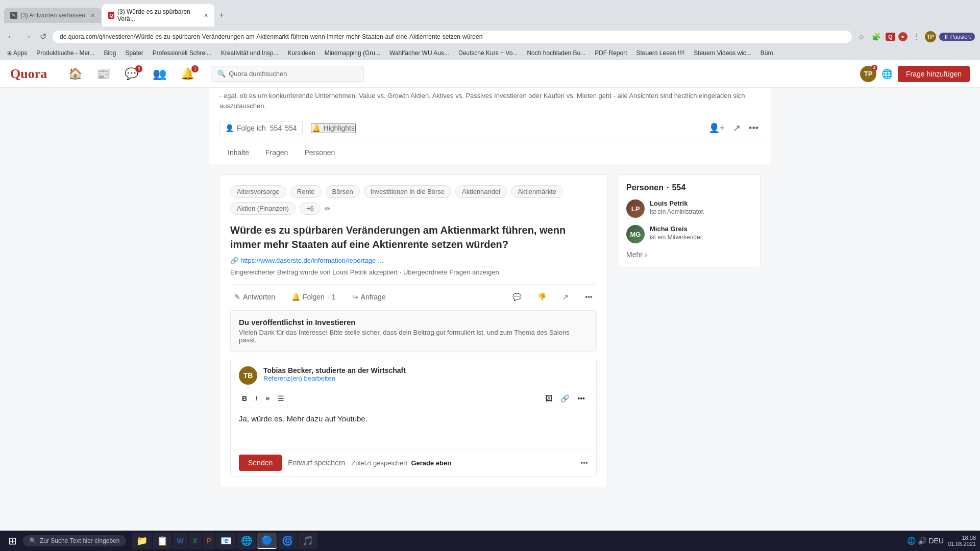 This screenshot has width=980, height=551. What do you see at coordinates (689, 234) in the screenshot?
I see `person-item-2: MG Micha Greis ist ein Mitwirkender.` at bounding box center [689, 234].